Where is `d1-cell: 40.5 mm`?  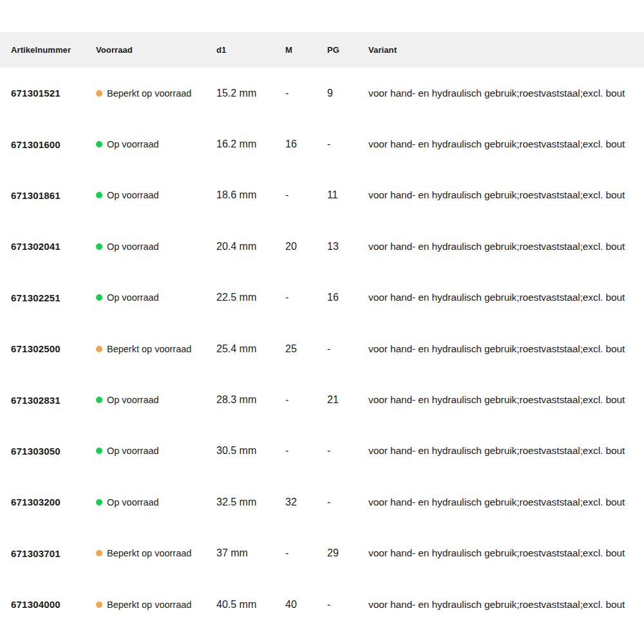
d1-cell: 40.5 mm is located at coordinates (251, 605).